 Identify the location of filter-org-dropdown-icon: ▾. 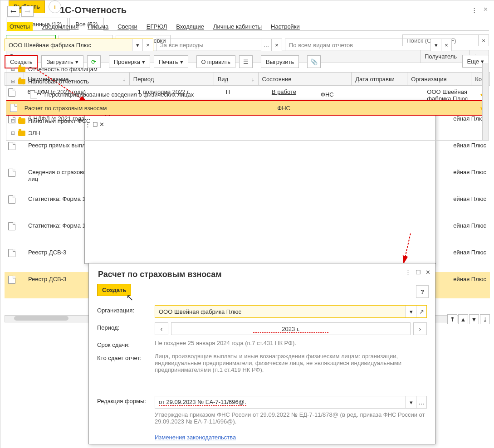
(137, 45).